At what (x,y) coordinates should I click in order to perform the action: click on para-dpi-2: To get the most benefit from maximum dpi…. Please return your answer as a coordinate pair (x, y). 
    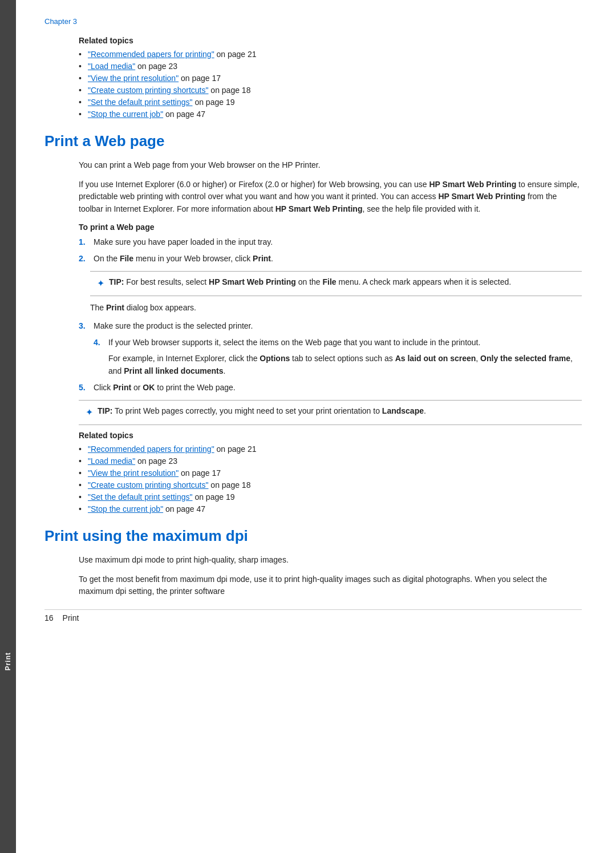
    Looking at the image, I should click on (330, 585).